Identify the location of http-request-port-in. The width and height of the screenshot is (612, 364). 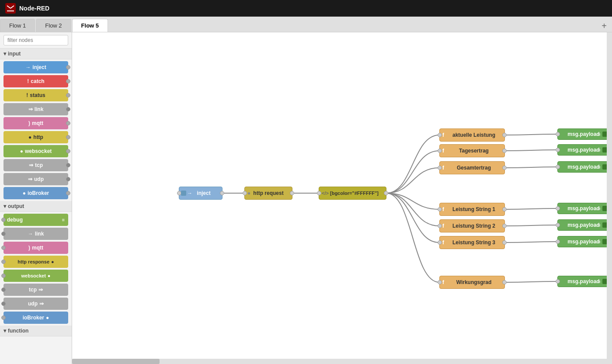
(245, 193).